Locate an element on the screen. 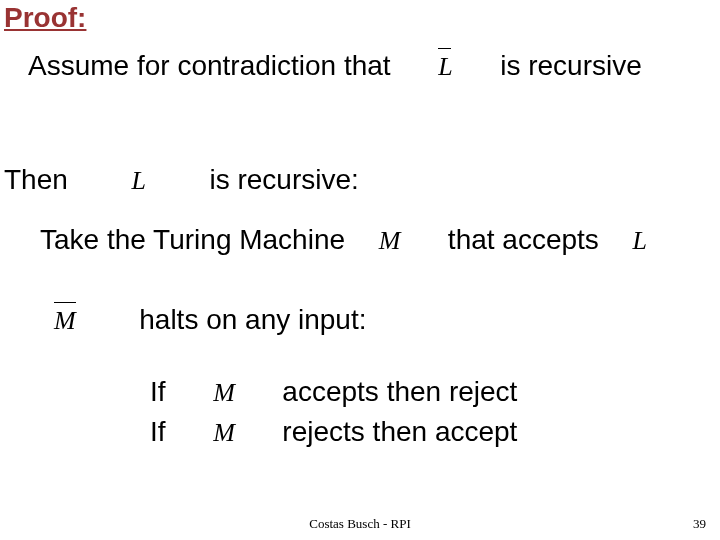 This screenshot has height=540, width=720. line-then: Then L is recursive: is located at coordinates (182, 180).